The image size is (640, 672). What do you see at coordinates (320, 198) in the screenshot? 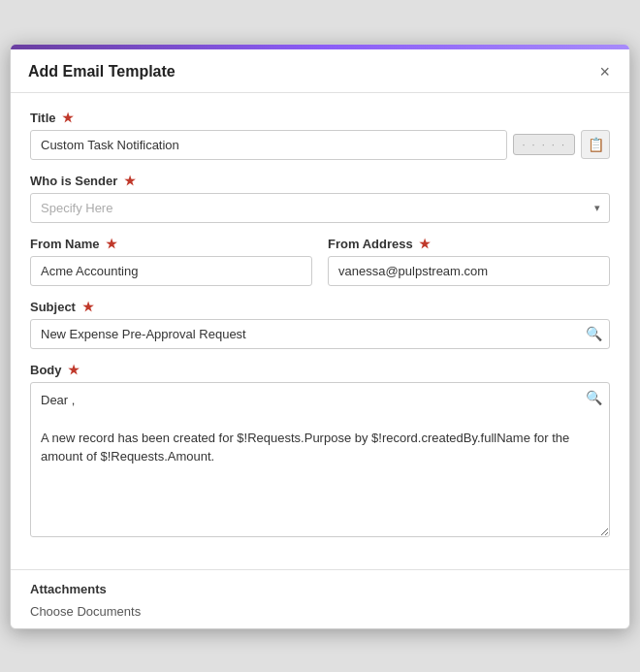
I see `sender-group: Who is Sender ★ Specify Here ▾` at bounding box center [320, 198].